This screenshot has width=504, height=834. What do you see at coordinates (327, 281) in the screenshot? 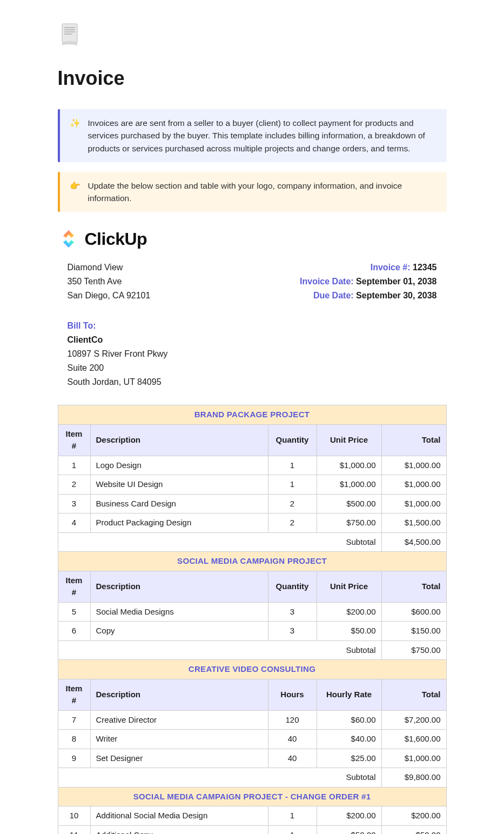
I see `invoice-date-label: Invoice Date:` at bounding box center [327, 281].